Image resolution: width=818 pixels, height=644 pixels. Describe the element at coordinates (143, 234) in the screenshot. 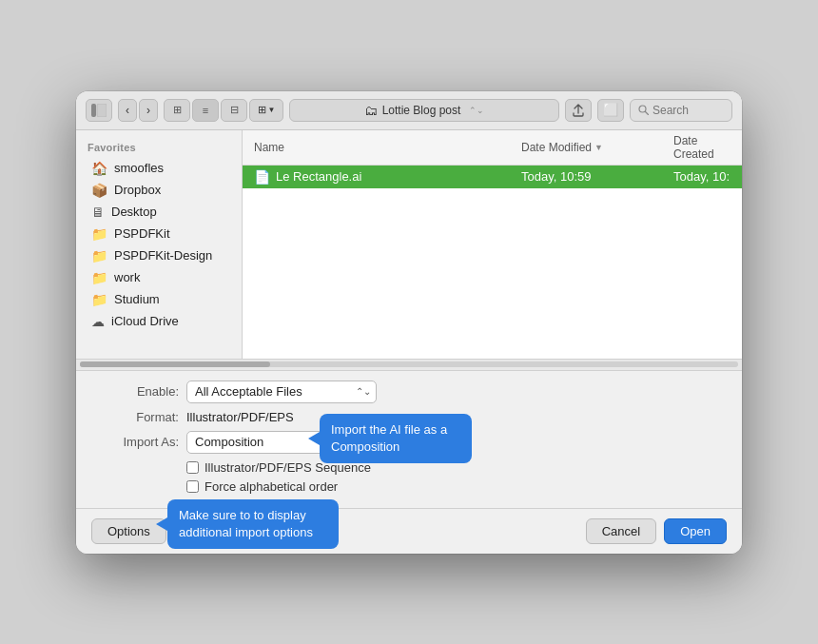

I see `sidebar-item-label: PSPDFKit` at that location.